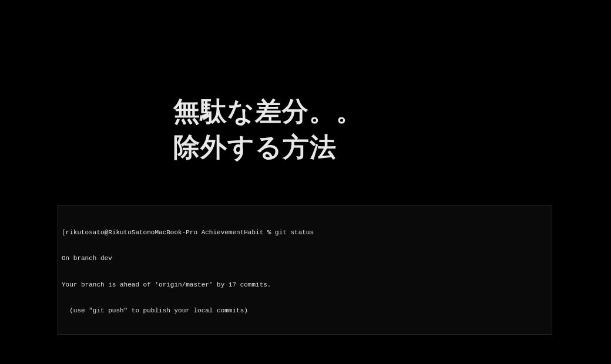 The image size is (611, 364). I want to click on terminal-output-line: On branch dev, so click(305, 258).